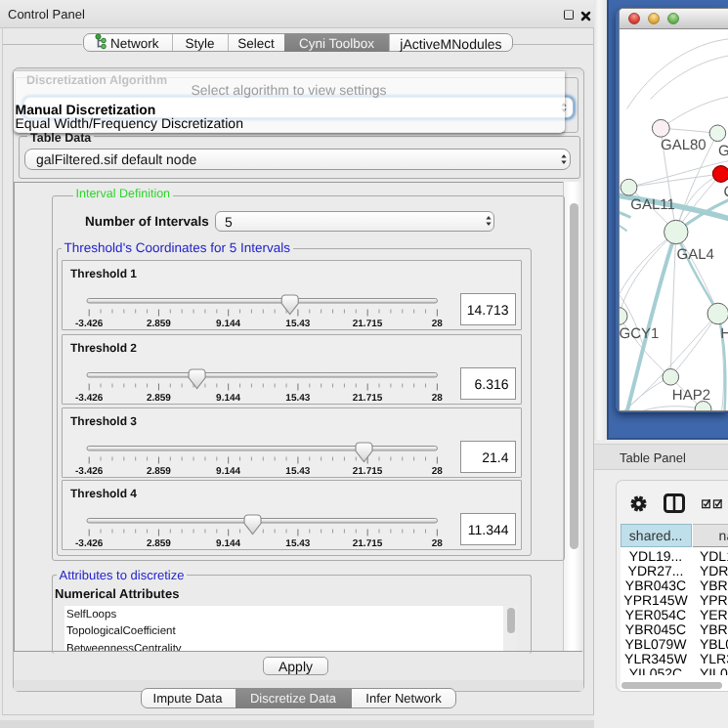 The height and width of the screenshot is (728, 728). What do you see at coordinates (723, 150) in the screenshot?
I see `svg-text: GA` at bounding box center [723, 150].